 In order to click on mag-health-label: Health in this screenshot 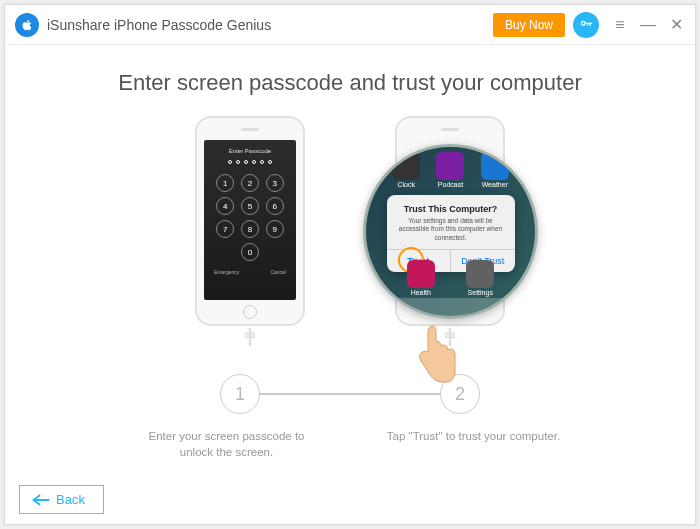, I will do `click(421, 292)`.